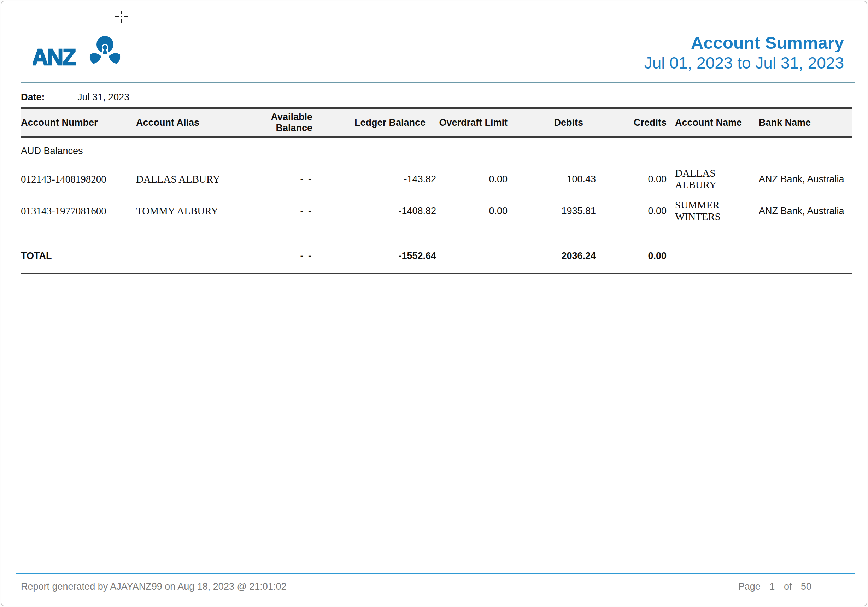 The image size is (868, 607). Describe the element at coordinates (104, 98) in the screenshot. I see `date-value: Jul 31, 2023` at that location.